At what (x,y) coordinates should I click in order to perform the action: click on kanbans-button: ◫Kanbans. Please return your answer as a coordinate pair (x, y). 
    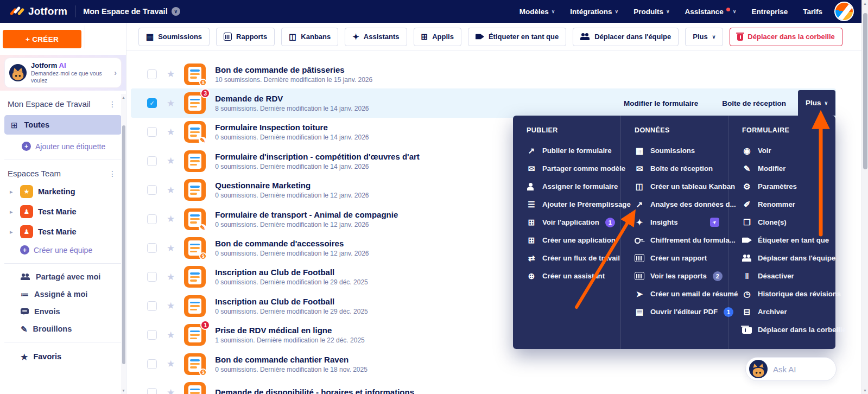
    Looking at the image, I should click on (309, 37).